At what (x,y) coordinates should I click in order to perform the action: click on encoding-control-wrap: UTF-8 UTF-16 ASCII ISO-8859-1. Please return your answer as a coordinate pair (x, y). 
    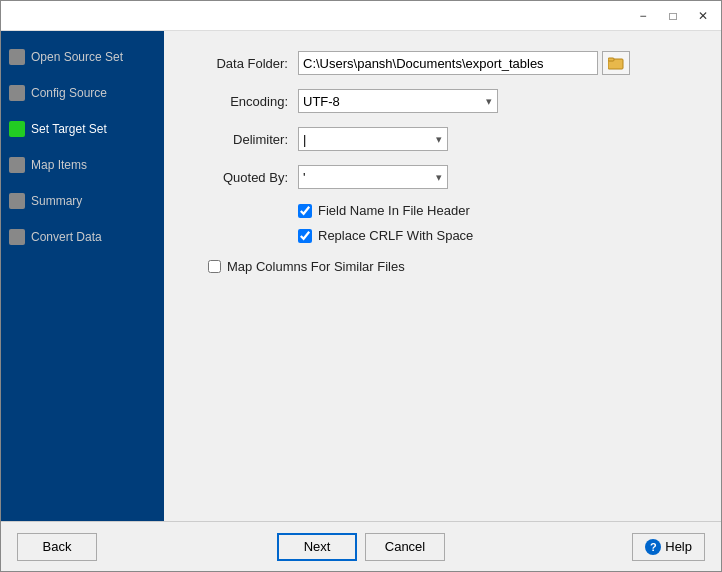
    Looking at the image, I should click on (398, 101).